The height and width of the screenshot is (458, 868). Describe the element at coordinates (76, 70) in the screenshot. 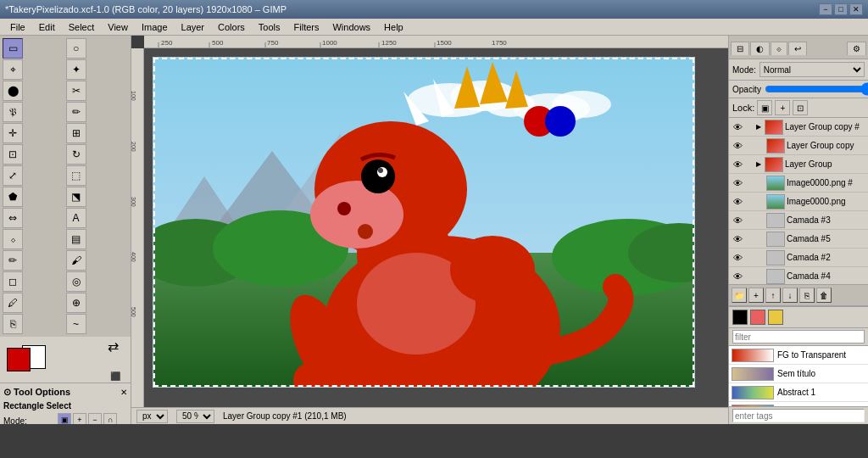

I see `fuzzy-select-tool: ✦` at that location.